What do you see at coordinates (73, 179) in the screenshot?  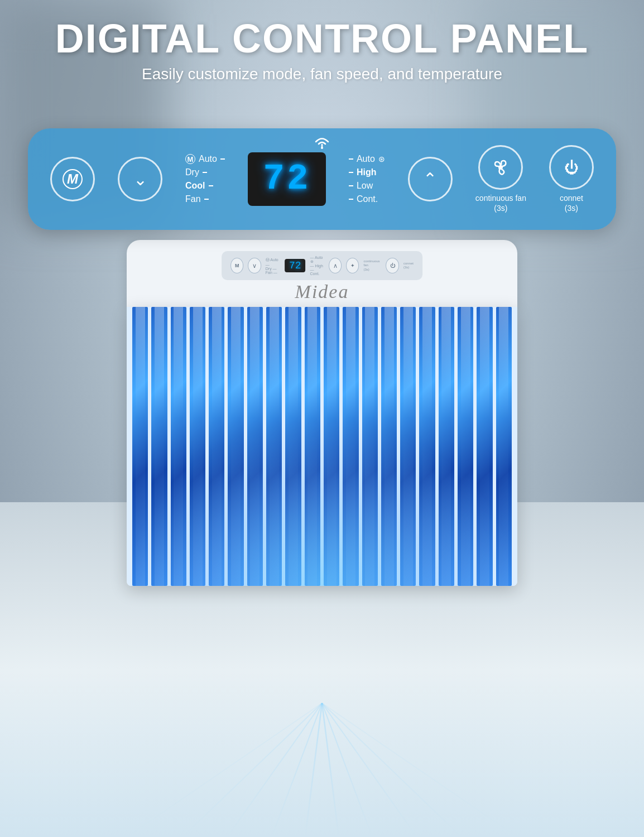 I see `mode-button: M` at bounding box center [73, 179].